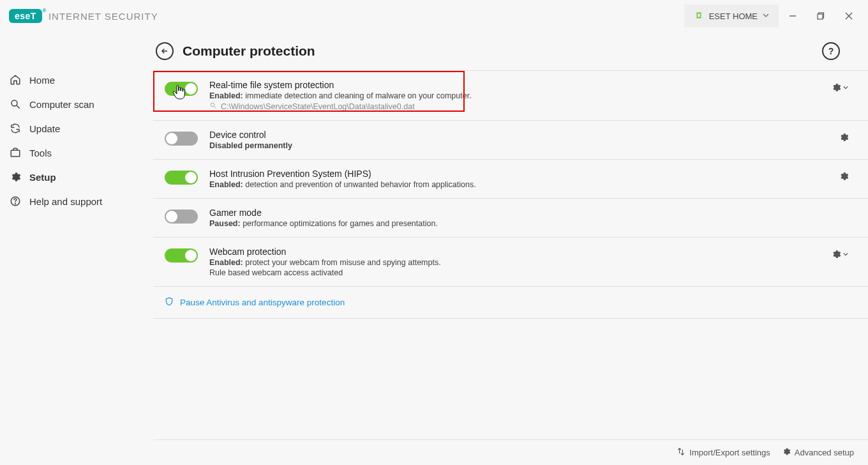 The height and width of the screenshot is (465, 868). Describe the element at coordinates (821, 16) in the screenshot. I see `maximize-button` at that location.